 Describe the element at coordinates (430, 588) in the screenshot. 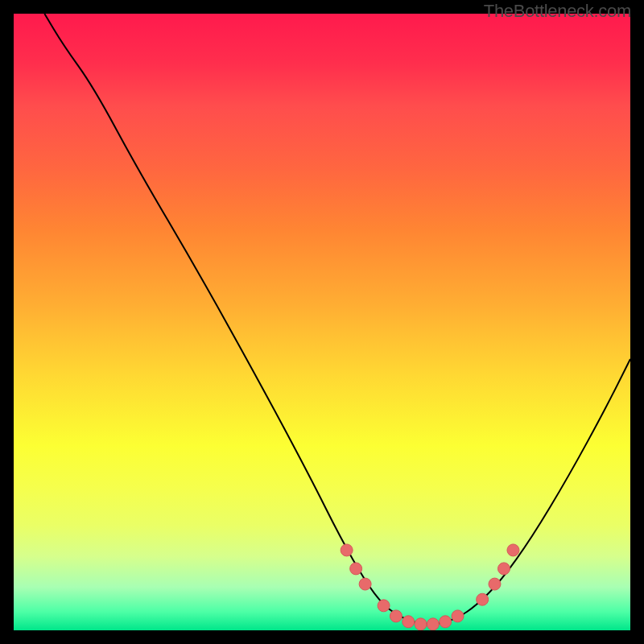

I see `marker-dots-group` at that location.